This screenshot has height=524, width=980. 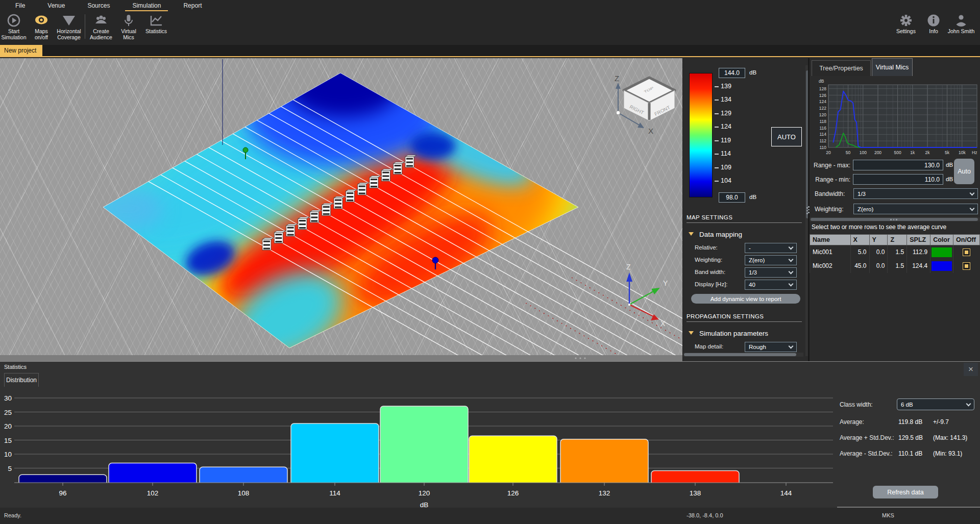 I want to click on mic-table-header-z: Z, so click(x=897, y=240).